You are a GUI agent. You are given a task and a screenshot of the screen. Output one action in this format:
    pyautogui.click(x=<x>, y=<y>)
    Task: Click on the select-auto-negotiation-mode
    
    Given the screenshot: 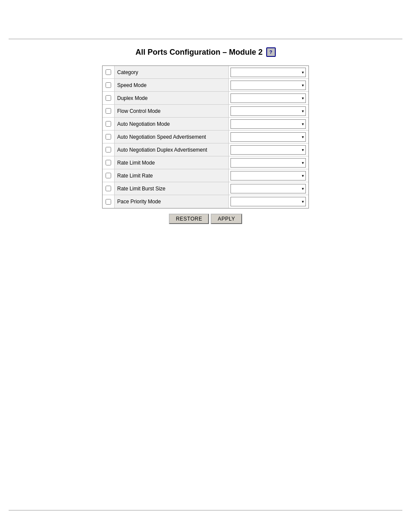 What is the action you would take?
    pyautogui.click(x=268, y=124)
    